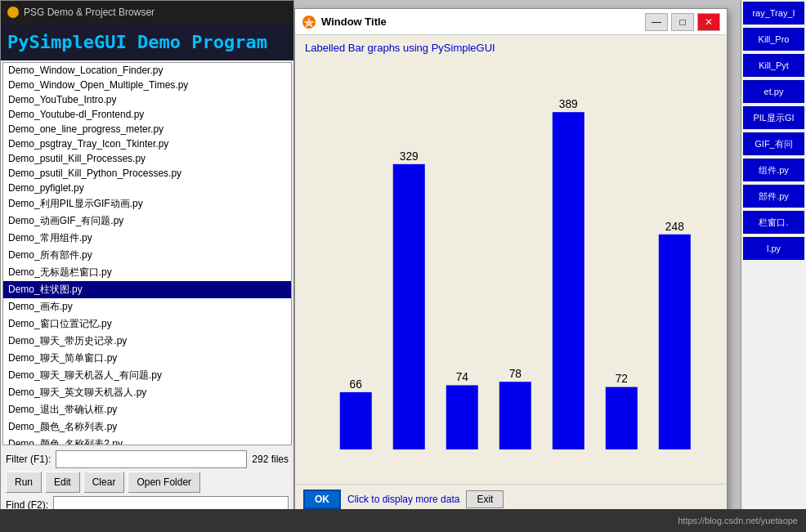 This screenshot has width=806, height=532. What do you see at coordinates (403, 521) in the screenshot?
I see `taskbar: https://blog.csdn.net/yuetaope` at bounding box center [403, 521].